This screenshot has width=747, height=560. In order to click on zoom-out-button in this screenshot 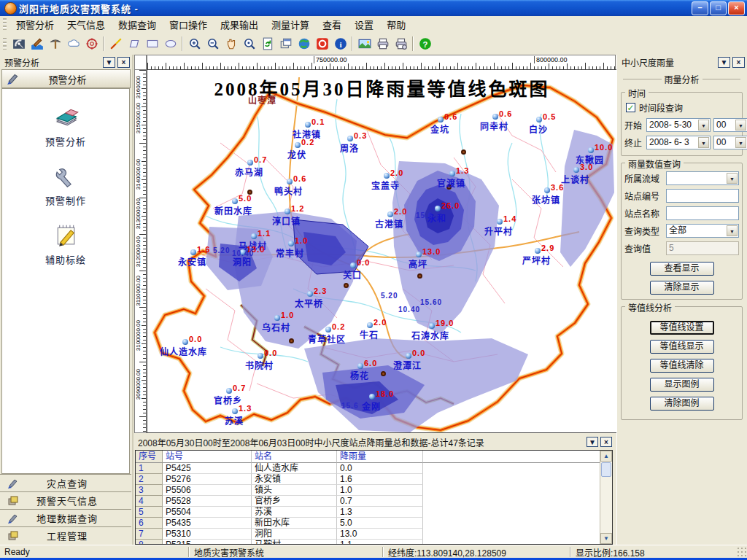, I will do `click(213, 44)`.